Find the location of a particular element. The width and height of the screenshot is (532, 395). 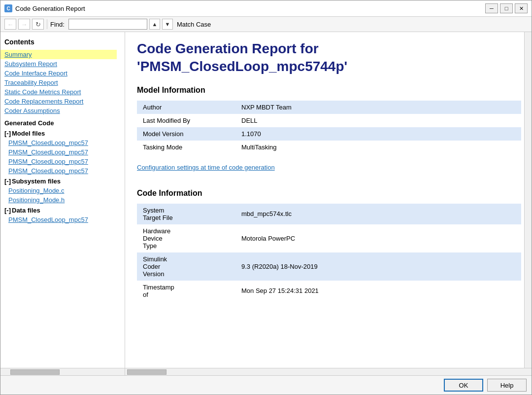

content-hscroll-thumb is located at coordinates (147, 372).